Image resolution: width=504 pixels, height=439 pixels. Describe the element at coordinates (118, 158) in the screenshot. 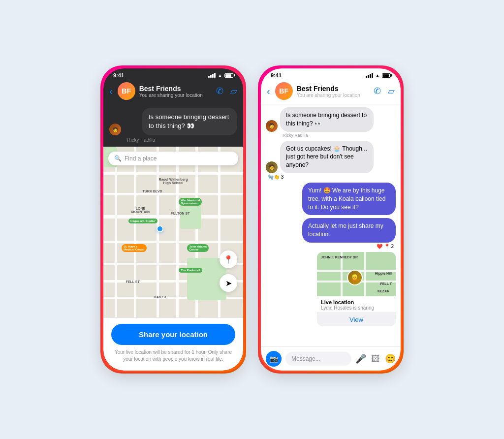

I see `search-icon: 🔍` at that location.